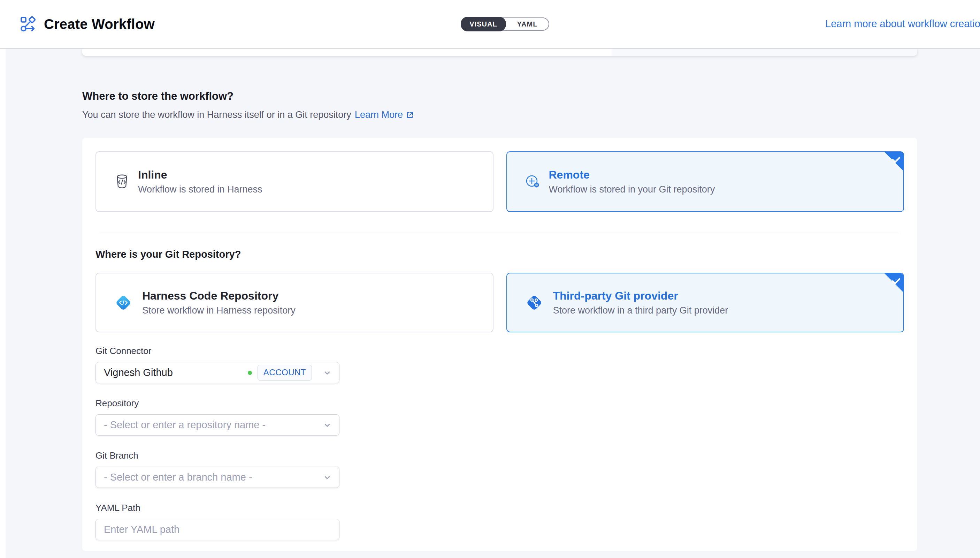 This screenshot has height=558, width=980. What do you see at coordinates (903, 24) in the screenshot?
I see `learn-more-workflow-creation-link: Learn more about workflow creation` at bounding box center [903, 24].